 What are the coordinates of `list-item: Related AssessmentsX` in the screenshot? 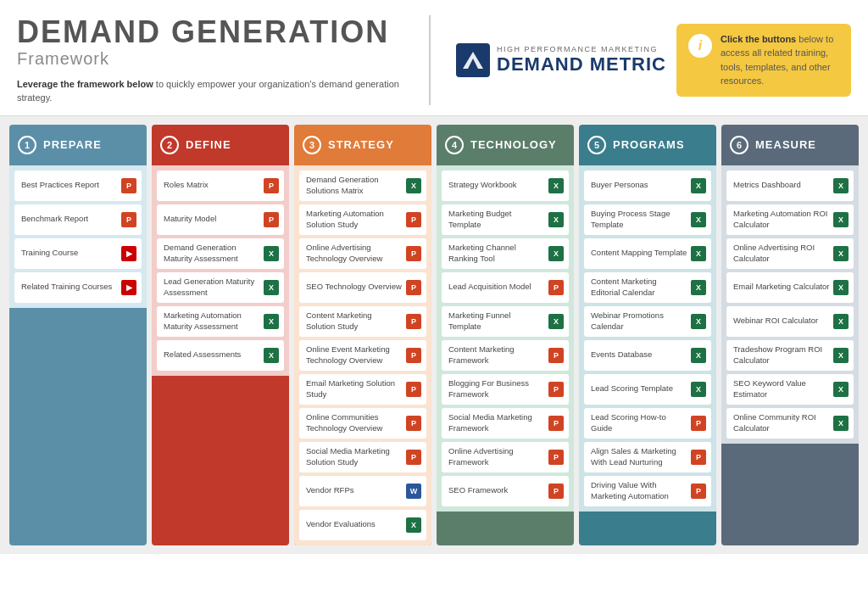 It's located at (220, 355).